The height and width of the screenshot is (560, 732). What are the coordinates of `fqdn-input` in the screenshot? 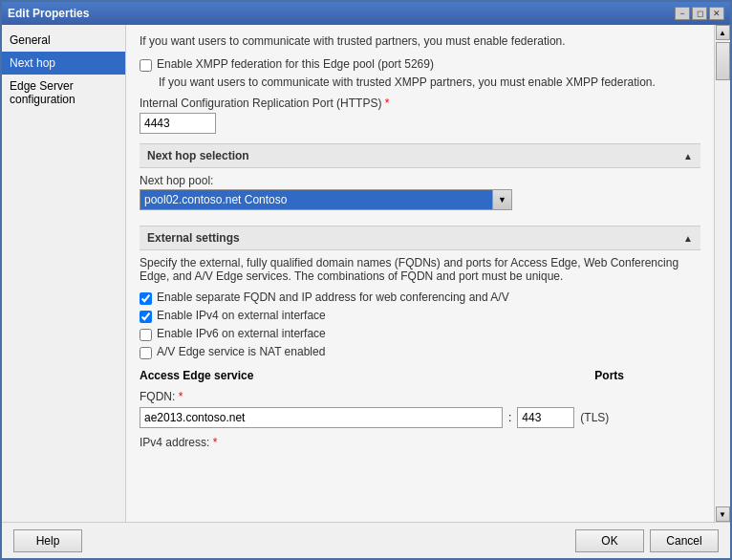 It's located at (321, 418).